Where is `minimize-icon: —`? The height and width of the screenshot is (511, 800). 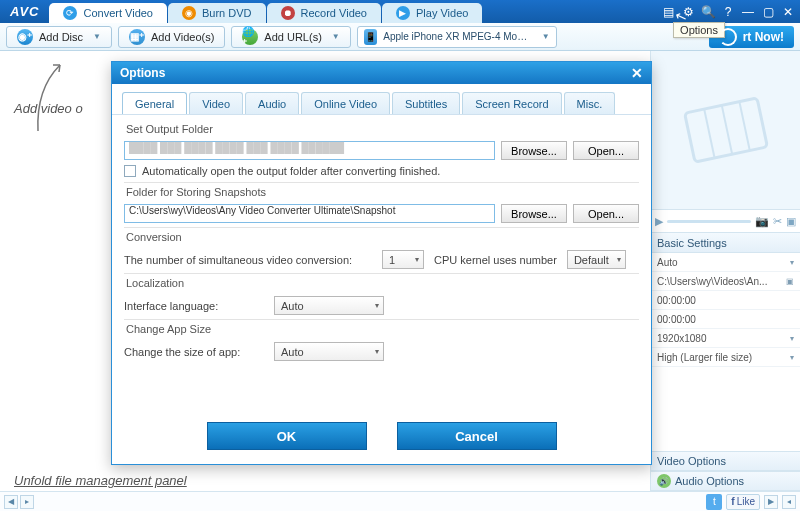
minimize-icon: — is located at coordinates (748, 12).